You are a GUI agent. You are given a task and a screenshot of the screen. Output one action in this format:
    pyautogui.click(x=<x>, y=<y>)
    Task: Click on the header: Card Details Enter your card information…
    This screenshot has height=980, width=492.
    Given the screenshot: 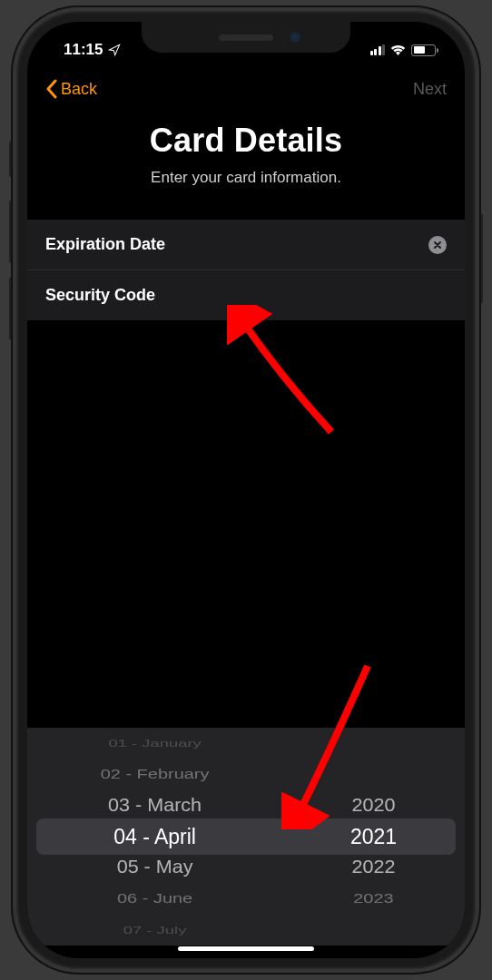 What is the action you would take?
    pyautogui.click(x=246, y=155)
    